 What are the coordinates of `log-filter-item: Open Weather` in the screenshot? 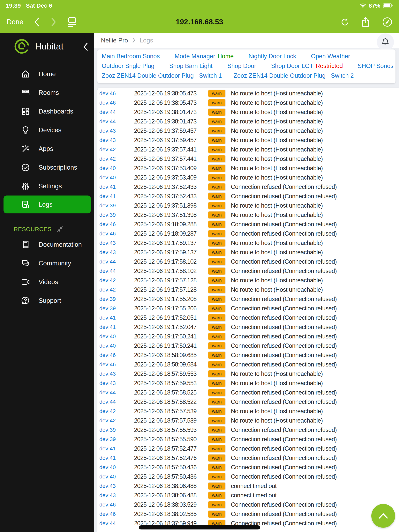 It's located at (331, 56).